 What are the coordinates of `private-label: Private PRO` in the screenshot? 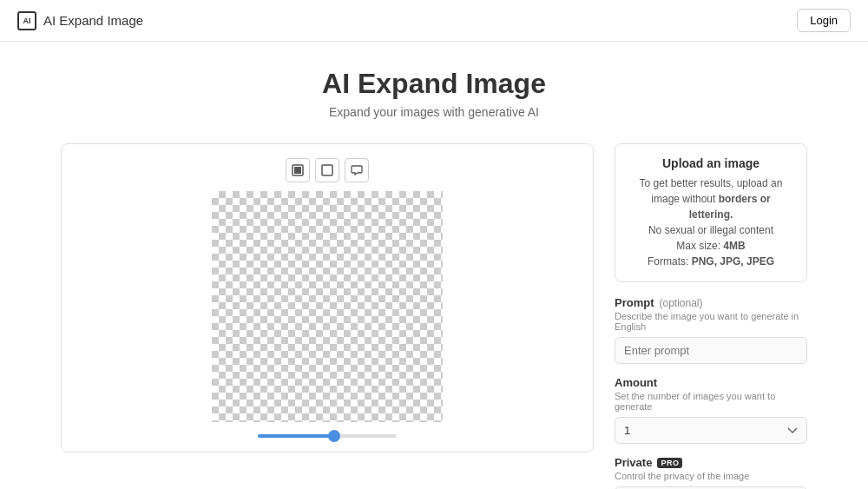 It's located at (711, 462).